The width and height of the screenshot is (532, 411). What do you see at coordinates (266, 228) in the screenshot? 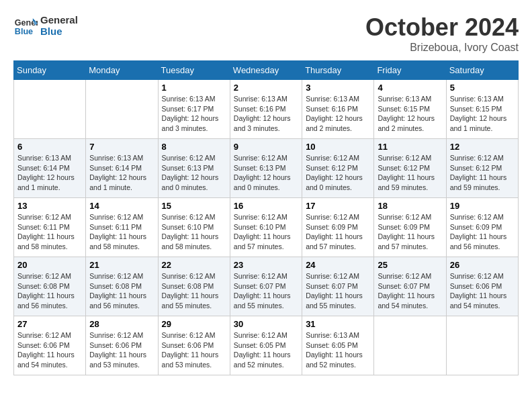
I see `week-row-3: 13Sunrise: 6:12 AM Sunset: 6:11 PM Dayli…` at bounding box center [266, 228].